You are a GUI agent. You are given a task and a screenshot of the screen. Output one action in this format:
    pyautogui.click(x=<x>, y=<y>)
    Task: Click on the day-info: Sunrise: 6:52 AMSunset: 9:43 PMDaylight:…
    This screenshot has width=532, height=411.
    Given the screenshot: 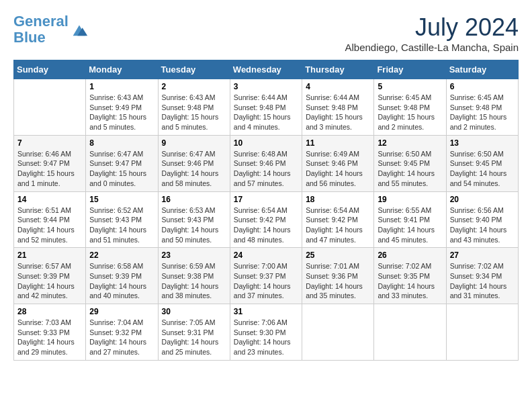 What is the action you would take?
    pyautogui.click(x=122, y=226)
    